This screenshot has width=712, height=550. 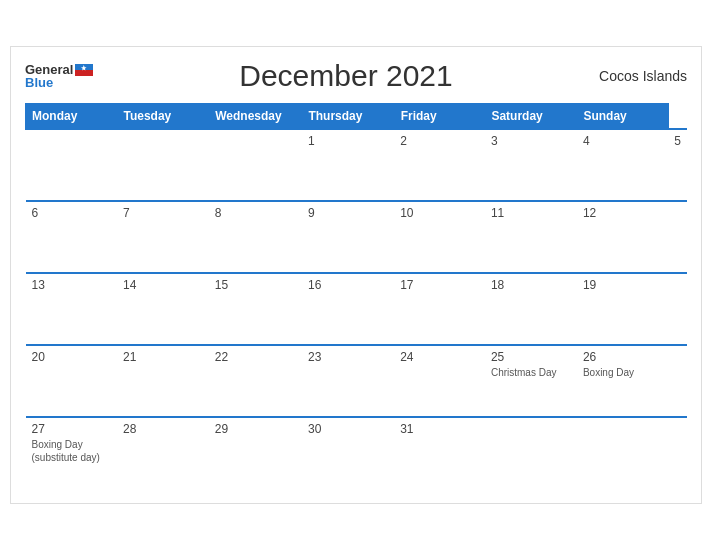 What do you see at coordinates (72, 357) in the screenshot?
I see `day-number: 20` at bounding box center [72, 357].